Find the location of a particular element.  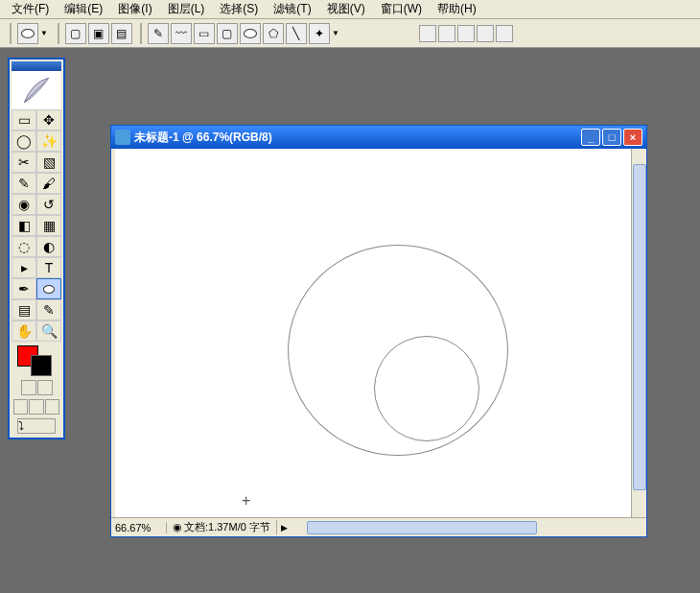

fill-pixels-mode: ▤ is located at coordinates (122, 34).